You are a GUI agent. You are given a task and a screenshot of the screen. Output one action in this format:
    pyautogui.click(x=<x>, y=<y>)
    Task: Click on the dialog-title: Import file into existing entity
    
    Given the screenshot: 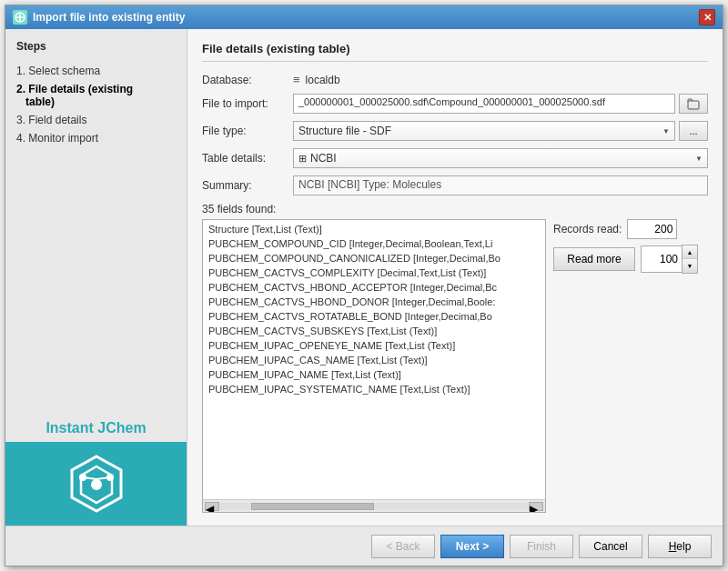 What is the action you would take?
    pyautogui.click(x=109, y=17)
    